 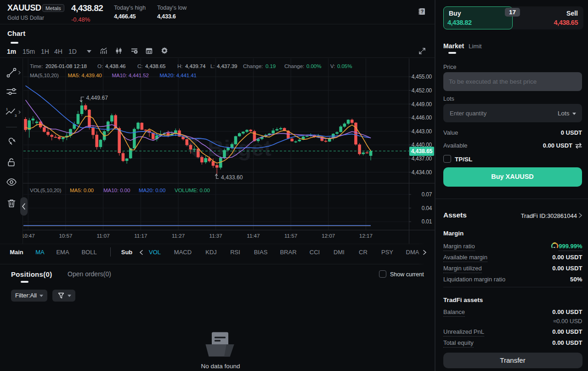 What do you see at coordinates (66, 66) in the screenshot?
I see `svg-text: 2026-01-08 12:18` at bounding box center [66, 66].